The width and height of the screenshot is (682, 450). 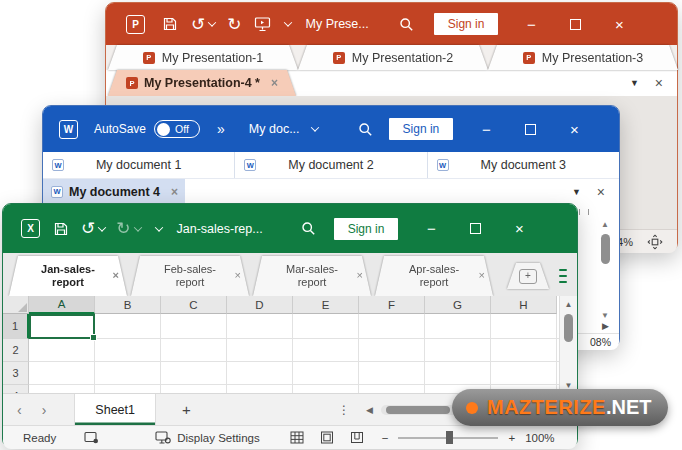 I want to click on document-tab: W My document 2, so click(x=331, y=165).